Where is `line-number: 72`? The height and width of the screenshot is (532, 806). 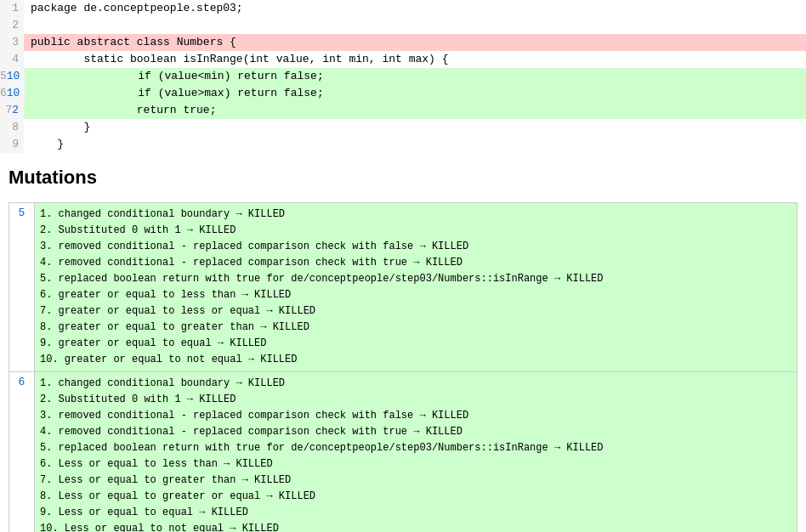
line-number: 72 is located at coordinates (12, 110).